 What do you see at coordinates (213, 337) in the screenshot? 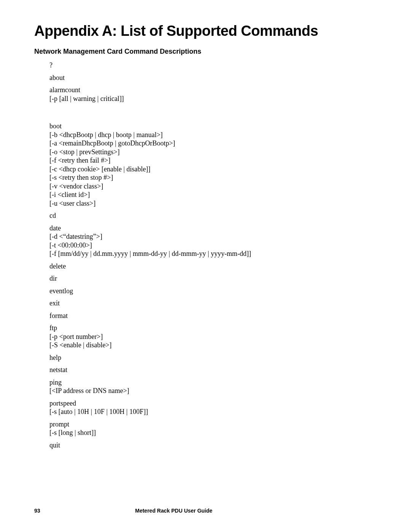
I see `command-option: [-p <port number>]` at bounding box center [213, 337].